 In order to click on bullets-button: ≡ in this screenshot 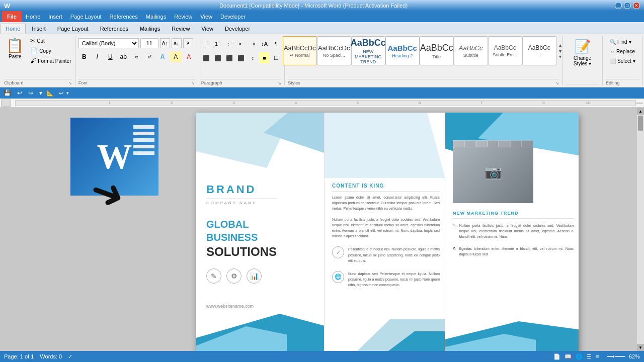, I will do `click(206, 44)`.